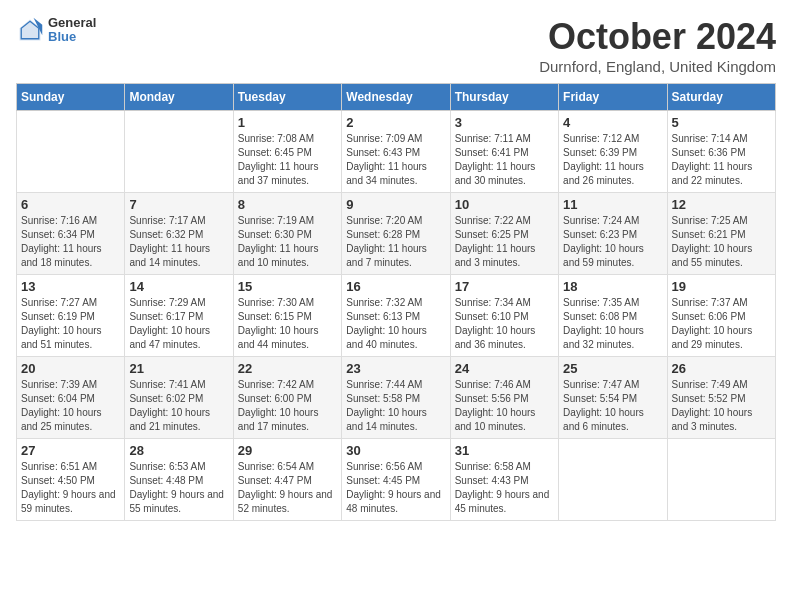 This screenshot has height=612, width=792. Describe the element at coordinates (396, 480) in the screenshot. I see `calendar-cell: 30Sunrise: 6:56 AM Sunset: 4:45 PM Dayli…` at that location.